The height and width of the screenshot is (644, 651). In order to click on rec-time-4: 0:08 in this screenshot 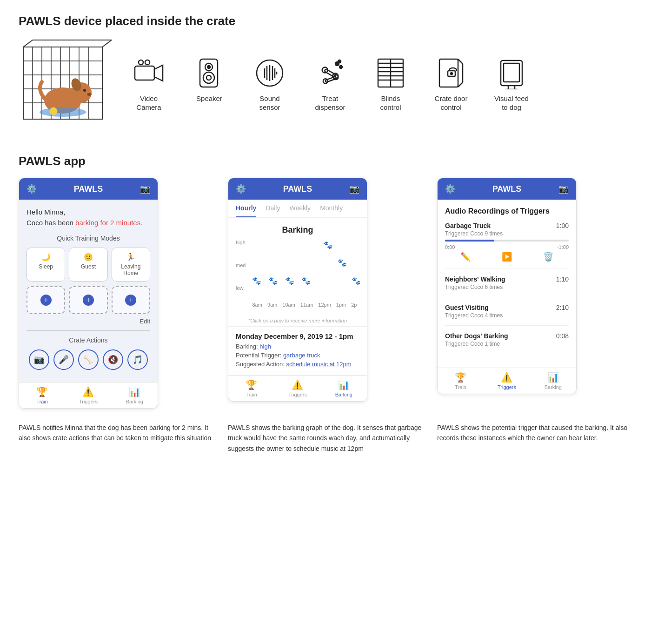, I will do `click(563, 336)`.